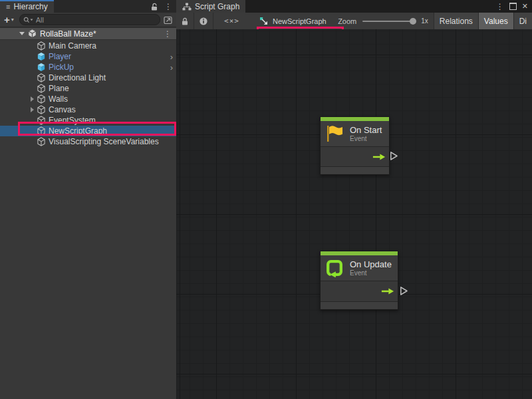 The width and height of the screenshot is (532, 399). What do you see at coordinates (334, 268) in the screenshot?
I see `loop-icon` at bounding box center [334, 268].